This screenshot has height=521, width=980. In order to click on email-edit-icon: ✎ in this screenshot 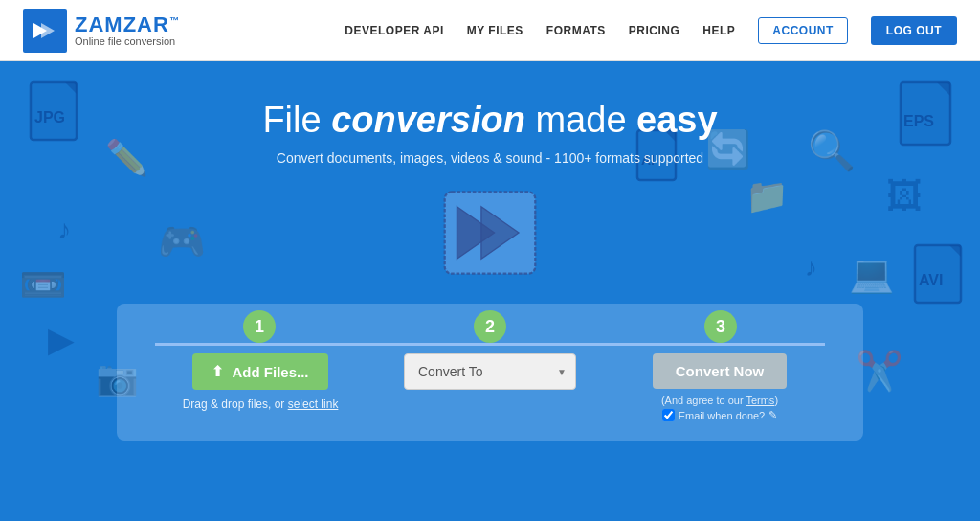, I will do `click(773, 416)`.